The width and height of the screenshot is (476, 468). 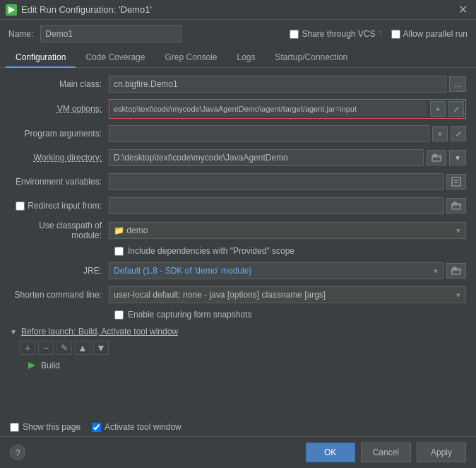 I want to click on main-class-input, so click(x=278, y=84).